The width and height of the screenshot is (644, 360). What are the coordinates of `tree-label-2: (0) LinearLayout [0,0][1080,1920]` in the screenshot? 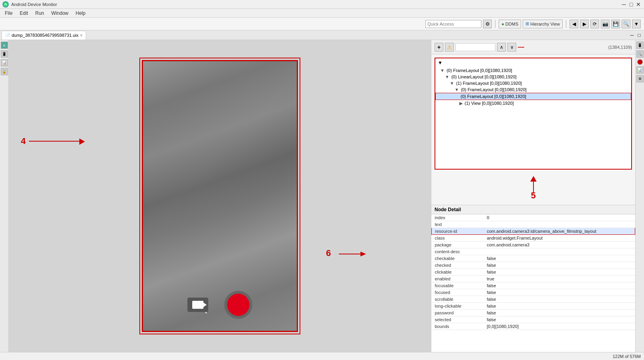 It's located at (484, 77).